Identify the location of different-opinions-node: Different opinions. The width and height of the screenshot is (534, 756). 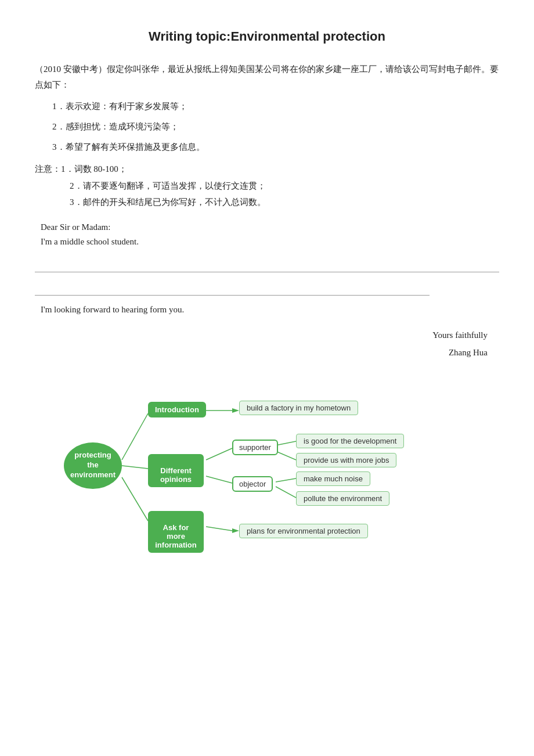
(176, 470).